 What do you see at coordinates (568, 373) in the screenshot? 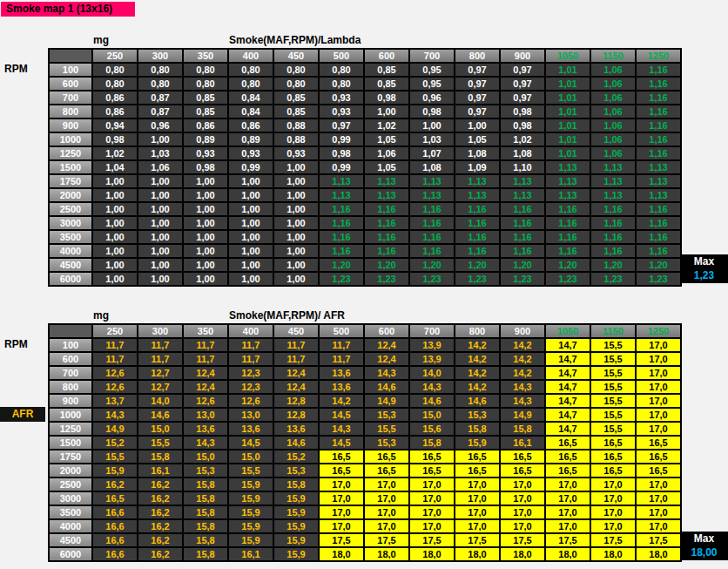
I see `map-cell-700-1050: 14,7` at bounding box center [568, 373].